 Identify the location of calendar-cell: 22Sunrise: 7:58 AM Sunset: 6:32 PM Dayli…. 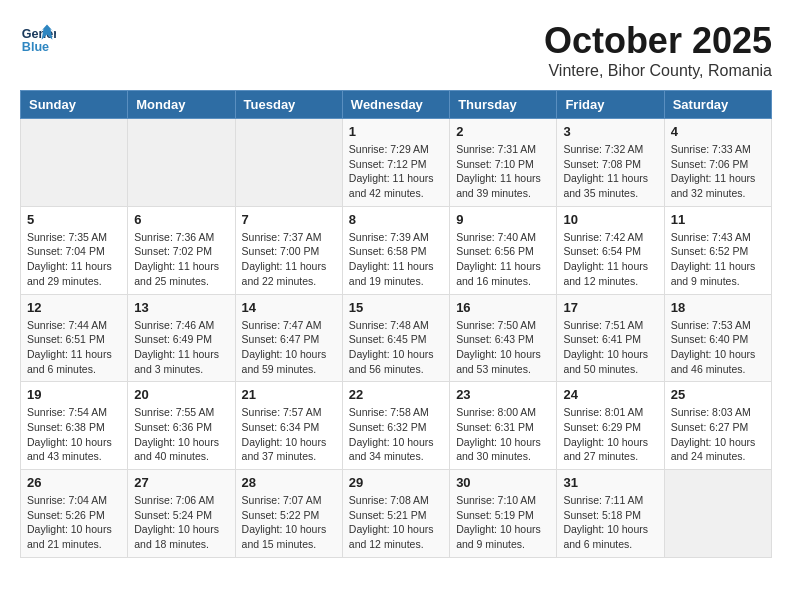
(396, 426).